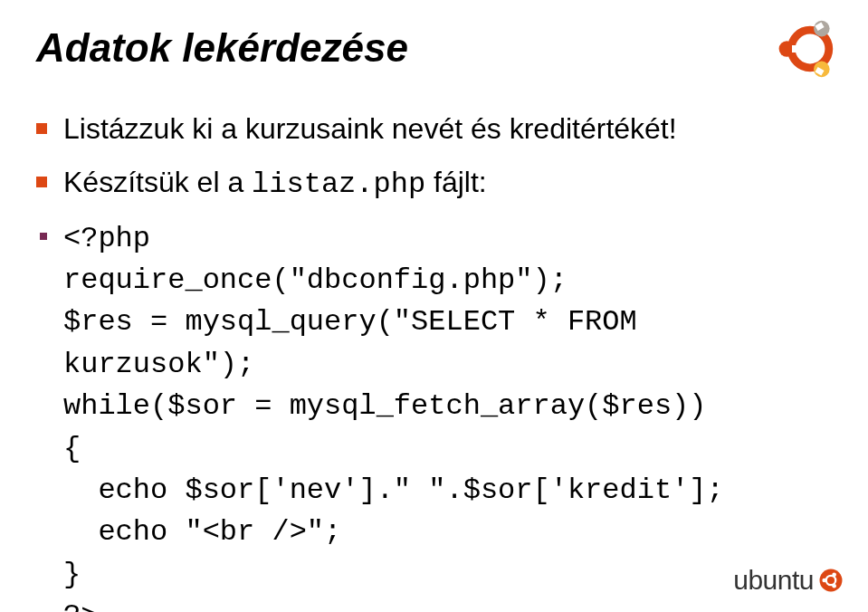 This screenshot has height=612, width=868. What do you see at coordinates (456, 182) in the screenshot?
I see `bullet-suffix: fájlt:` at bounding box center [456, 182].